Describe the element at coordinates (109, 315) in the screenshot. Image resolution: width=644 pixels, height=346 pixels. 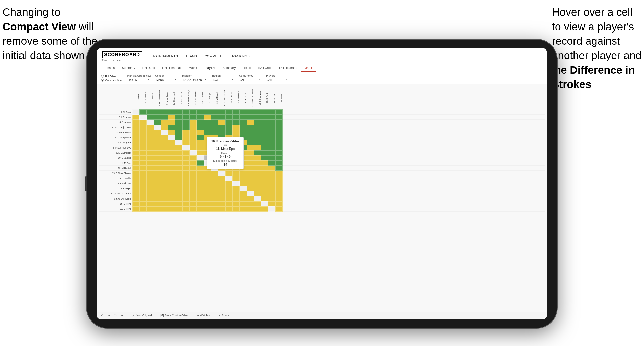
I see `toolbar-forward: →` at that location.